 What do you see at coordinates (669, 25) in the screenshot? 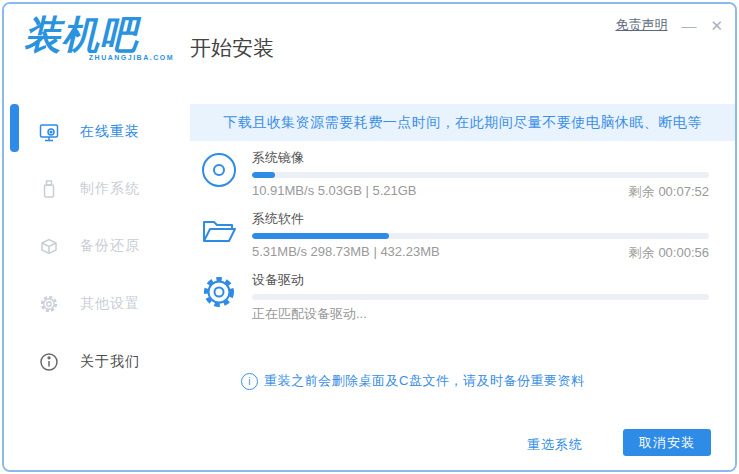
I see `window-controls: 免责声明 — ✕` at bounding box center [669, 25].